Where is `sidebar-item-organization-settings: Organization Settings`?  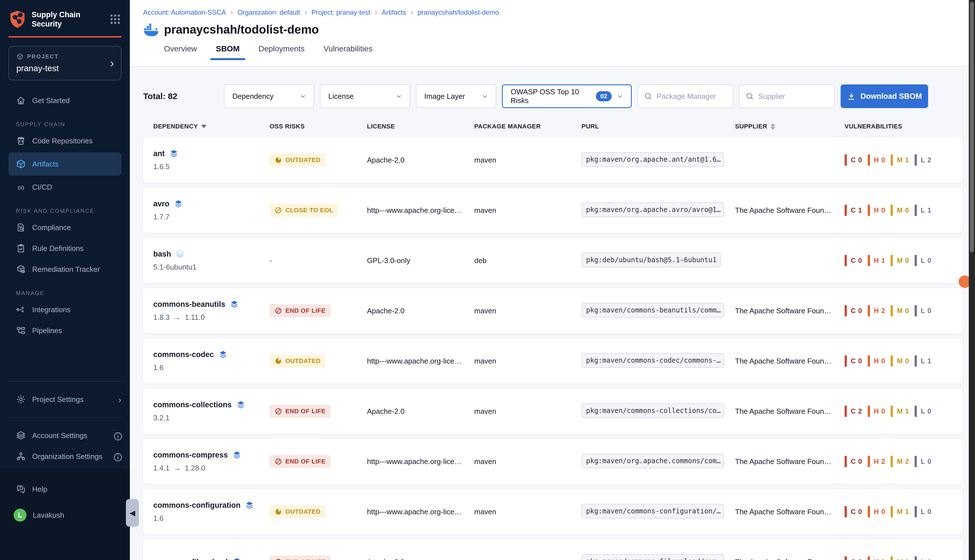 sidebar-item-organization-settings: Organization Settings is located at coordinates (65, 457).